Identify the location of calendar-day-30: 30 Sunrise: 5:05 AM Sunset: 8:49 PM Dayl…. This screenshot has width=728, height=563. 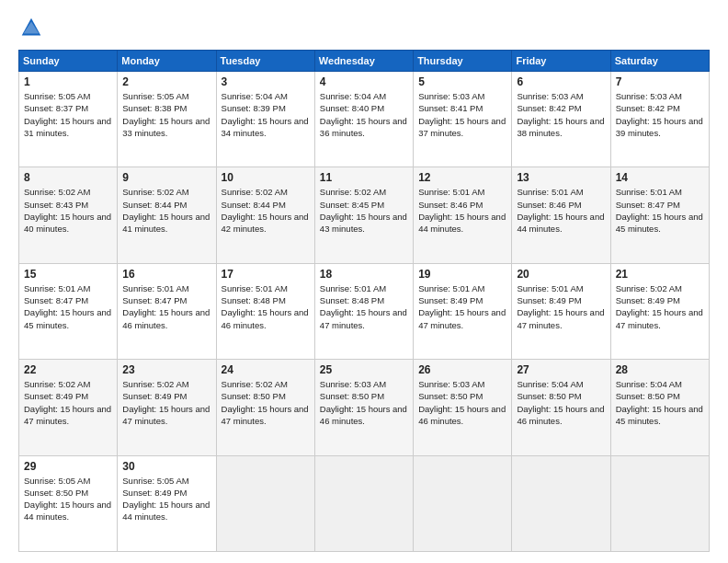
(167, 503).